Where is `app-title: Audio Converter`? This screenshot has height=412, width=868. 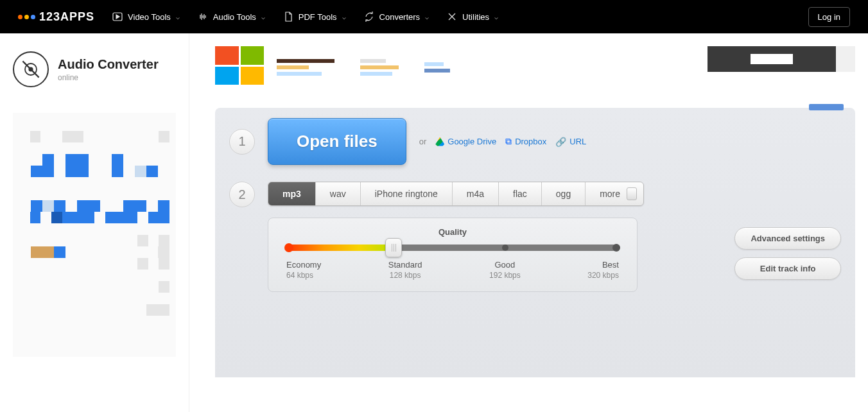 app-title: Audio Converter is located at coordinates (108, 64).